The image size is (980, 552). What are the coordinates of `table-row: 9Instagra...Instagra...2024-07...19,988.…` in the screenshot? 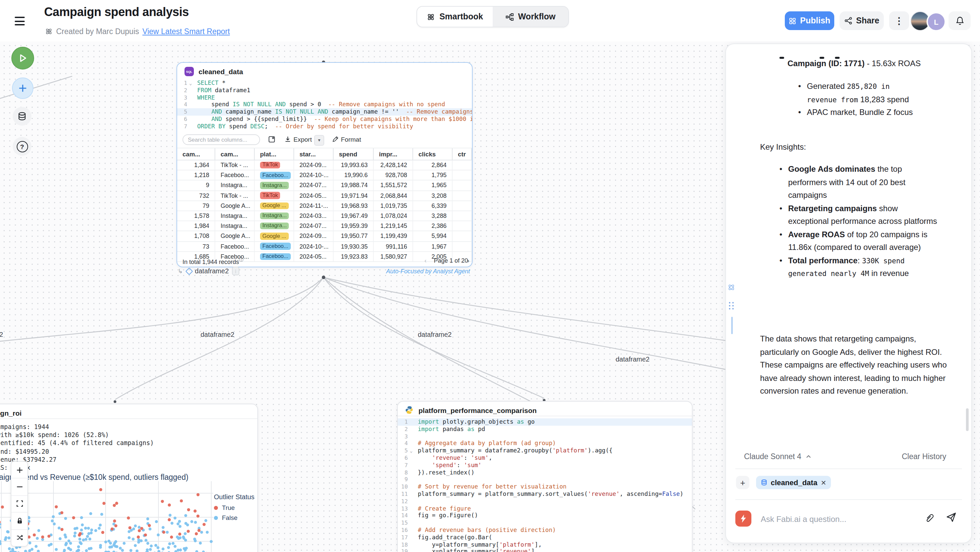 It's located at (325, 186).